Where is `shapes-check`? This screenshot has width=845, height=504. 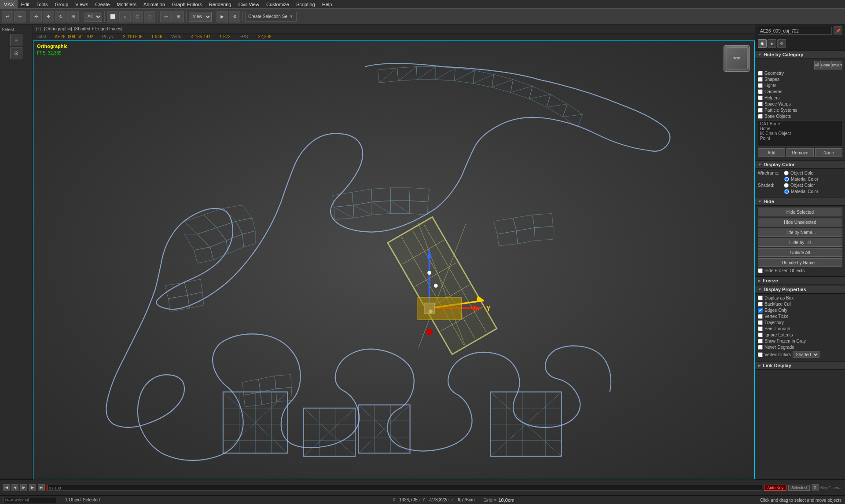
shapes-check is located at coordinates (760, 79).